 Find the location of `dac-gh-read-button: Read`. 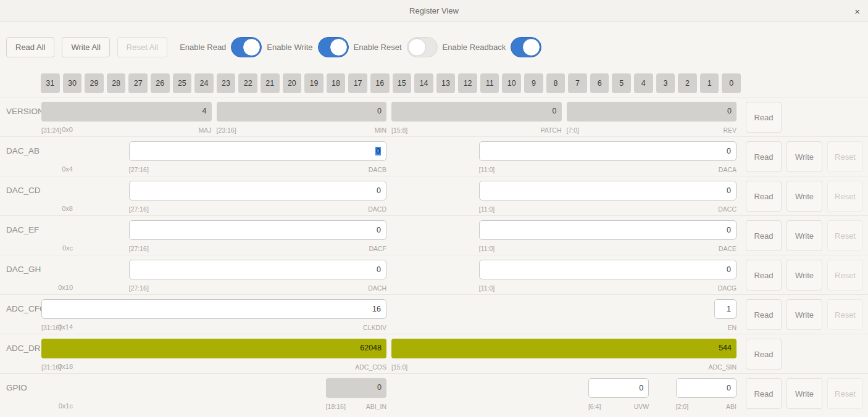

dac-gh-read-button: Read is located at coordinates (764, 275).